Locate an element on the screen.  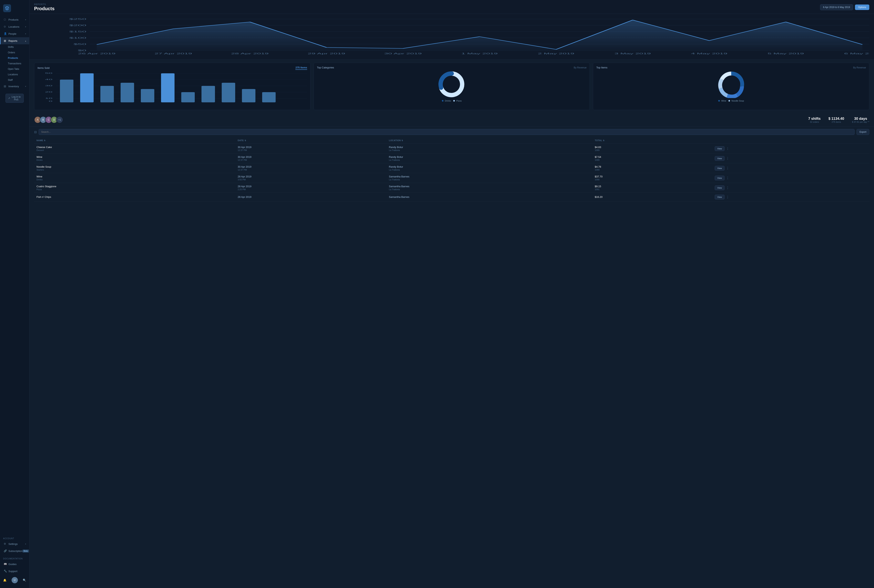
sidebar-item-subscription: 🔗 Subscription Beta is located at coordinates (15, 551).